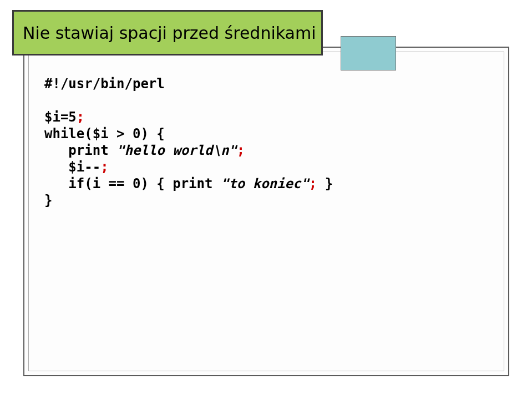 The image size is (532, 399). Describe the element at coordinates (265, 184) in the screenshot. I see `code-string: "to koniec"` at that location.